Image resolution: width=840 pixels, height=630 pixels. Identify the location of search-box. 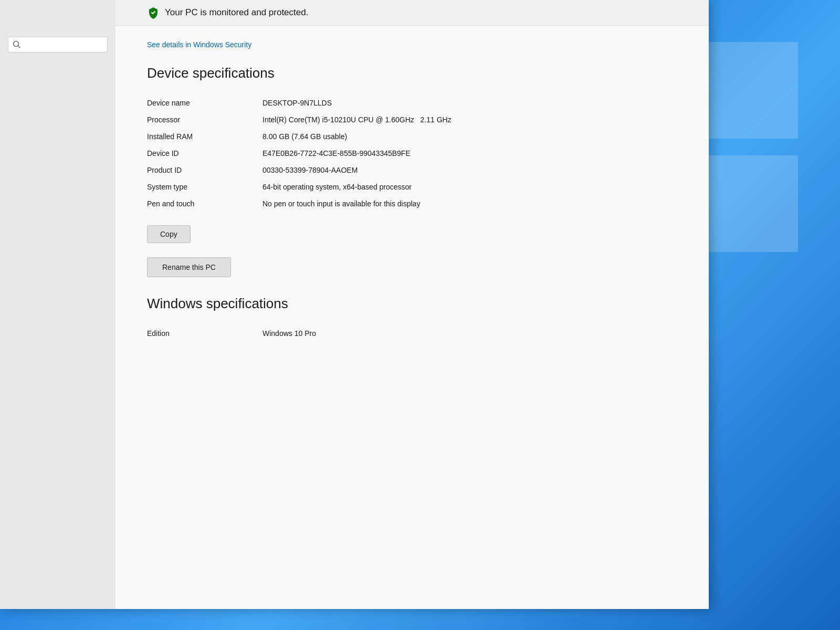
(58, 45).